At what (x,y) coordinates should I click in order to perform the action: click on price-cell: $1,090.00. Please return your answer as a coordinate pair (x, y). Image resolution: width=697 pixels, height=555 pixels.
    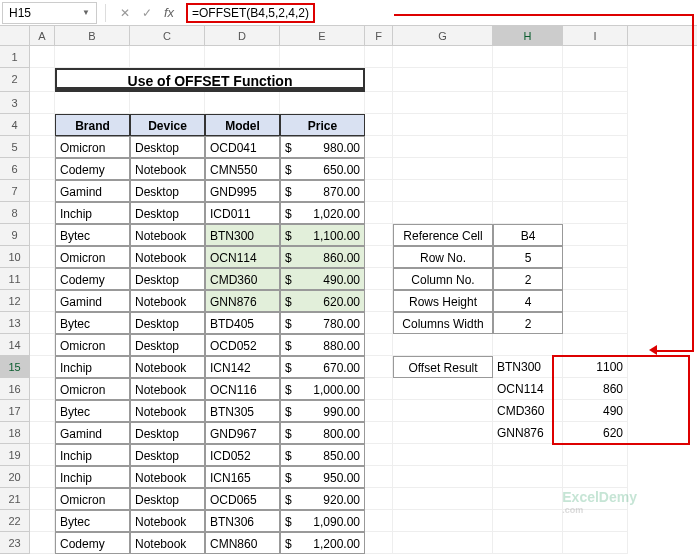
    Looking at the image, I should click on (322, 521).